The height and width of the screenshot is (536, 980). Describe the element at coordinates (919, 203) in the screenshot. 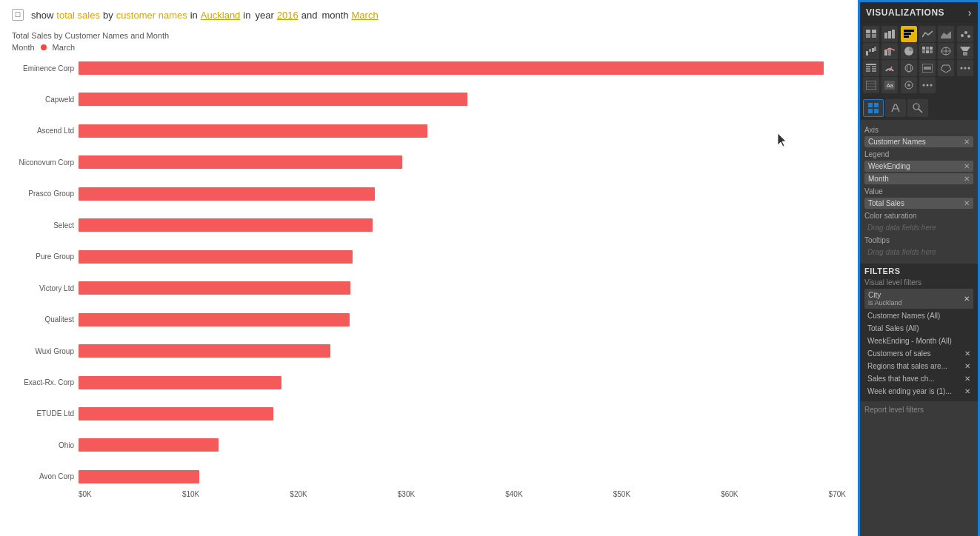

I see `value-field-pill: Total Sales ✕` at that location.